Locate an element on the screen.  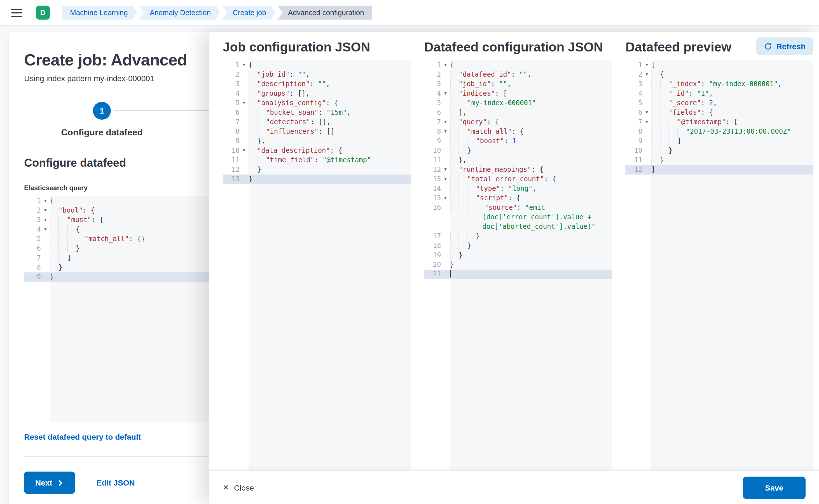
code-line: 2 "job_id": "", is located at coordinates (317, 75).